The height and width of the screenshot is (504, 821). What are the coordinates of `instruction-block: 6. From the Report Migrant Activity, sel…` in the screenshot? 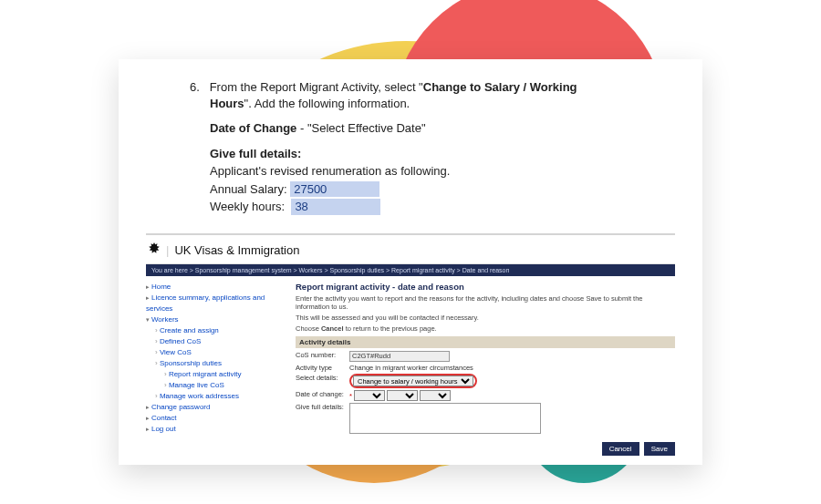 It's located at (406, 148).